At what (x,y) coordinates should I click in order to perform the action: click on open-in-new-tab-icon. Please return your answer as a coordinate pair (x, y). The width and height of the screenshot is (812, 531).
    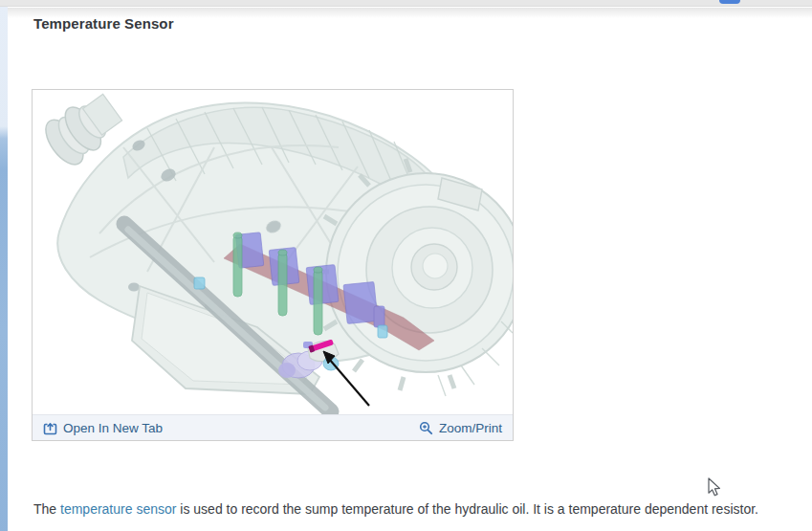
    Looking at the image, I should click on (50, 429).